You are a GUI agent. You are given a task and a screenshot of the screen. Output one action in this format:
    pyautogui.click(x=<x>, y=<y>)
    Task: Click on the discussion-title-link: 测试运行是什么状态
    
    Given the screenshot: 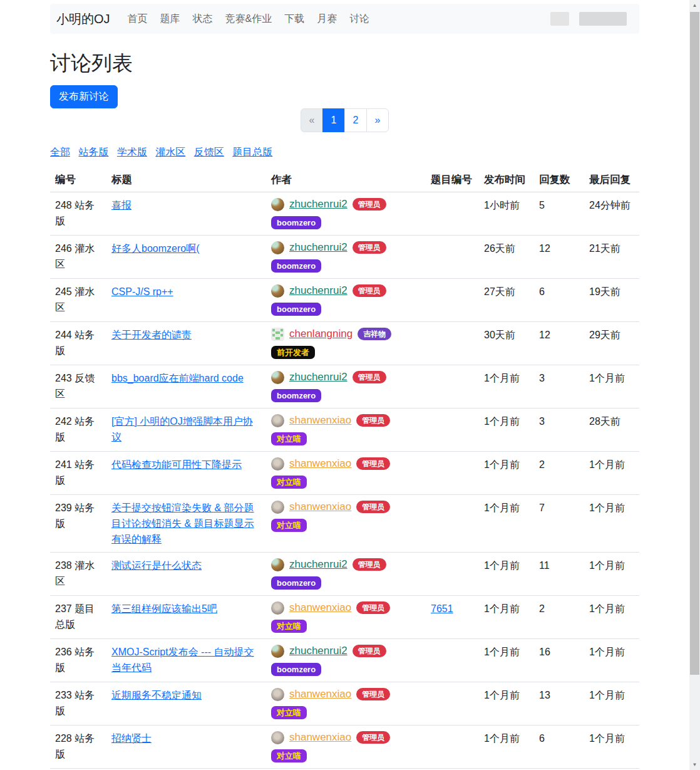 What is the action you would take?
    pyautogui.click(x=157, y=565)
    